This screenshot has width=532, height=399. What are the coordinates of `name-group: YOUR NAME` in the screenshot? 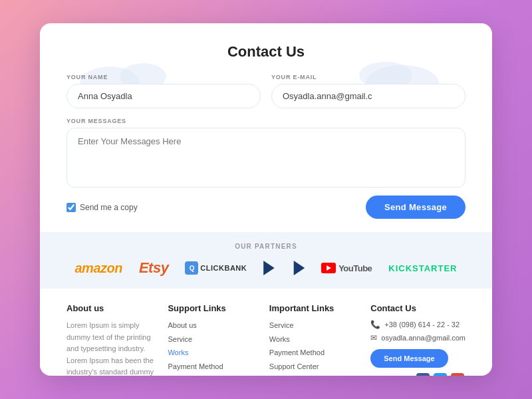 It's located at (164, 91).